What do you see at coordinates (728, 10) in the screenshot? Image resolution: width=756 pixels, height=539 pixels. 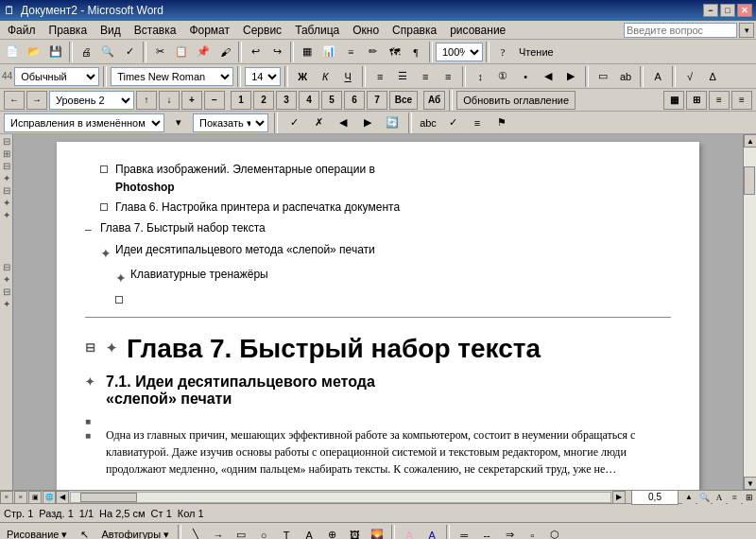 I see `maximize-button: □` at bounding box center [728, 10].